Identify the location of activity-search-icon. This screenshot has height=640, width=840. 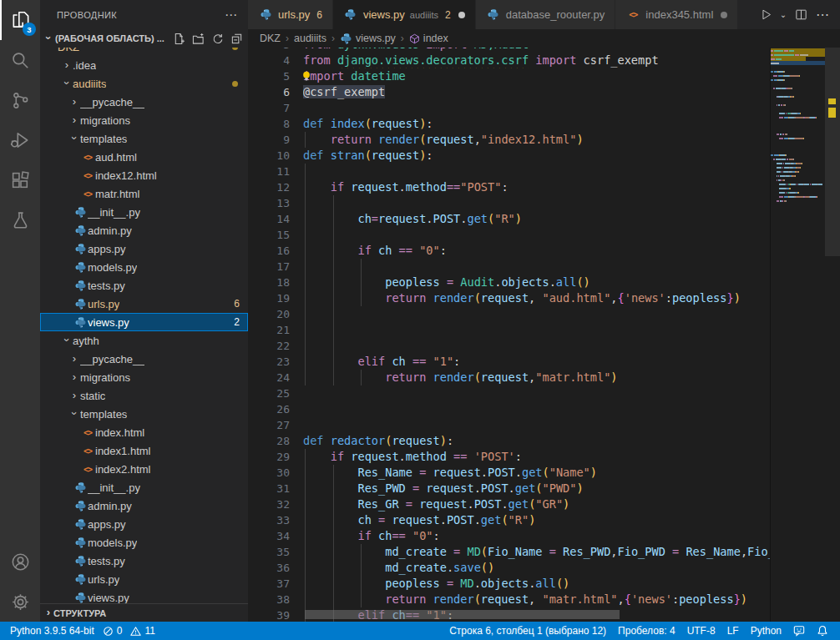
(20, 60).